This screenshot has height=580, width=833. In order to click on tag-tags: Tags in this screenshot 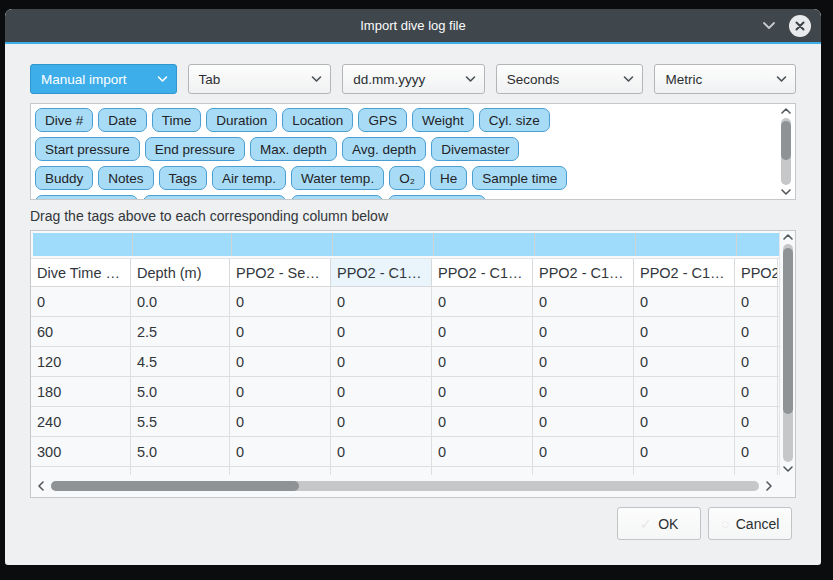, I will do `click(184, 178)`.